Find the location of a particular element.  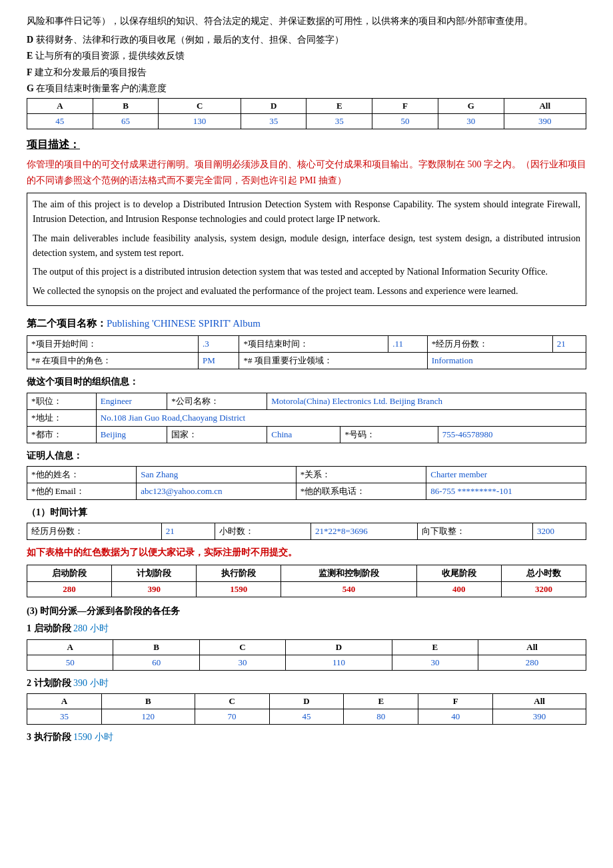

org-info-table: *职位： Engineer *公司名称： Motorola(China) Ele… is located at coordinates (306, 418).